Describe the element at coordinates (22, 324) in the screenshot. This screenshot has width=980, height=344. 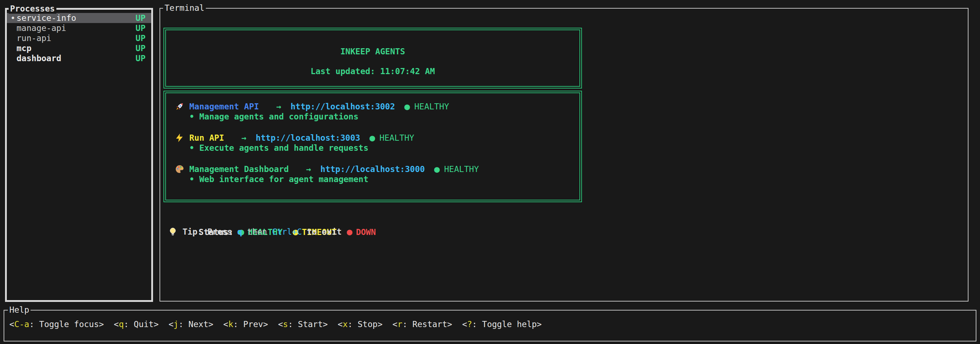
I see `shortcut-key: C-a` at that location.